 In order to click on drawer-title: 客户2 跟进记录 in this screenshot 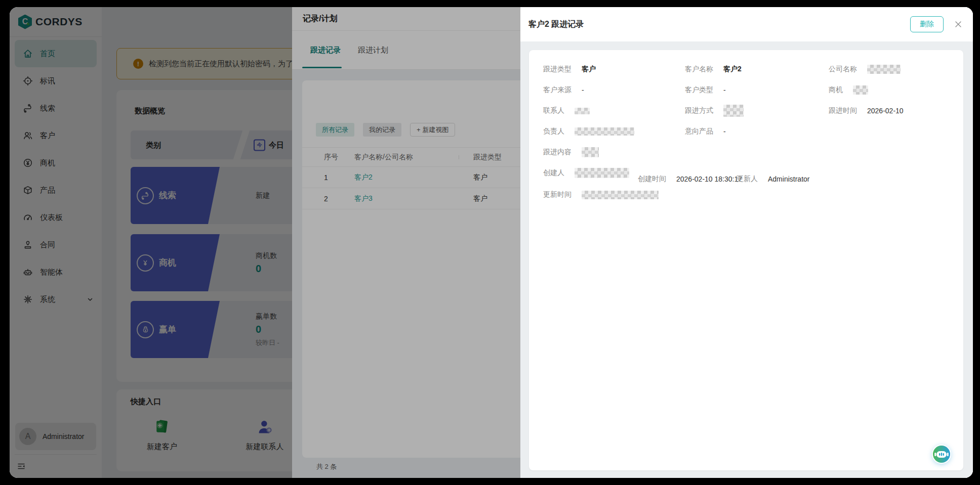, I will do `click(719, 24)`.